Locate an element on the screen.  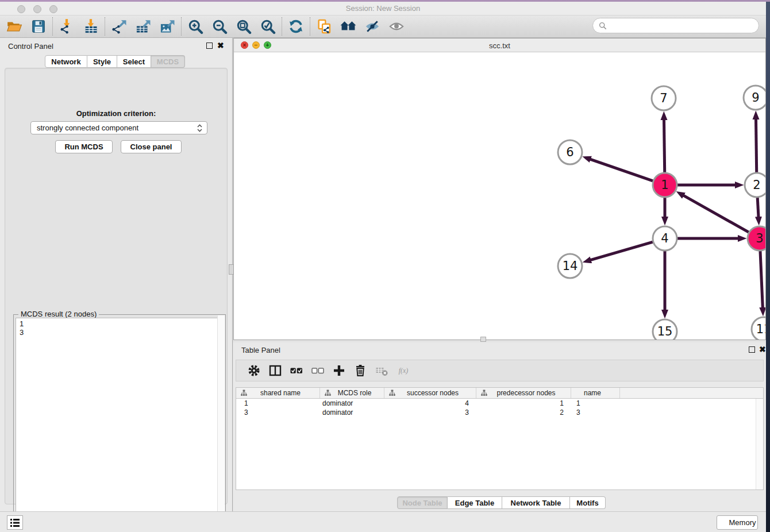
hide-selected-icon is located at coordinates (372, 26).